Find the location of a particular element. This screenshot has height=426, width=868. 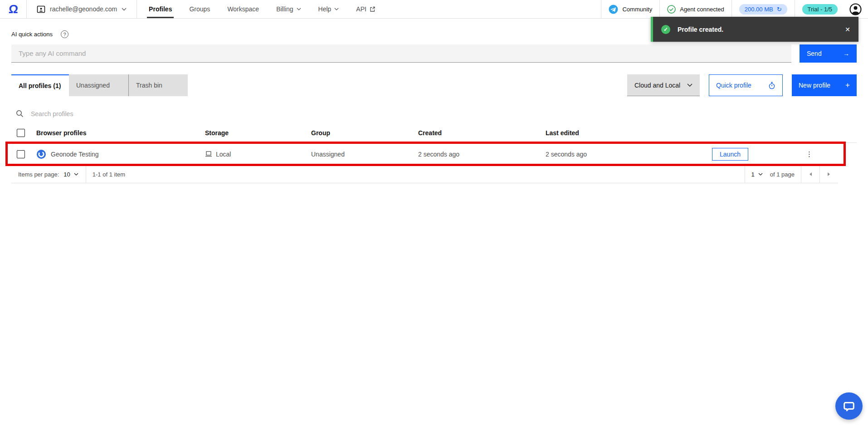

top-bar-right: Community Agent connected 200.00 MB ↻ Tr… is located at coordinates (735, 9).